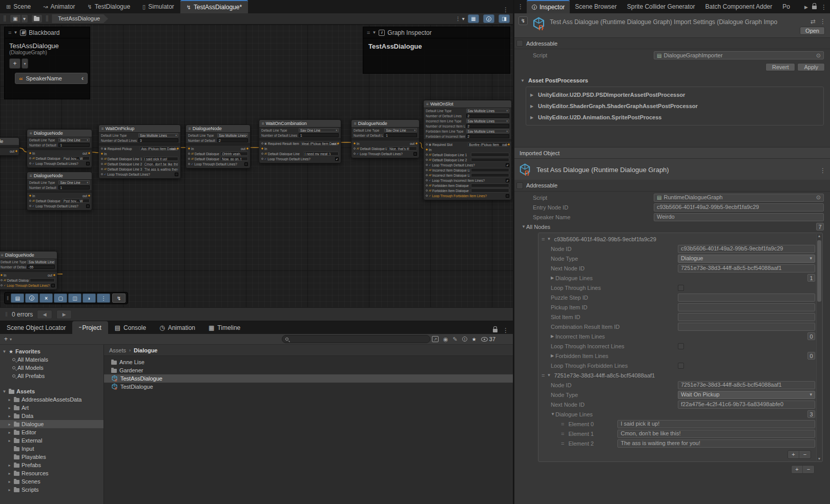 This screenshot has height=504, width=830. I want to click on panel-menu-icon: ⋮, so click(506, 330).